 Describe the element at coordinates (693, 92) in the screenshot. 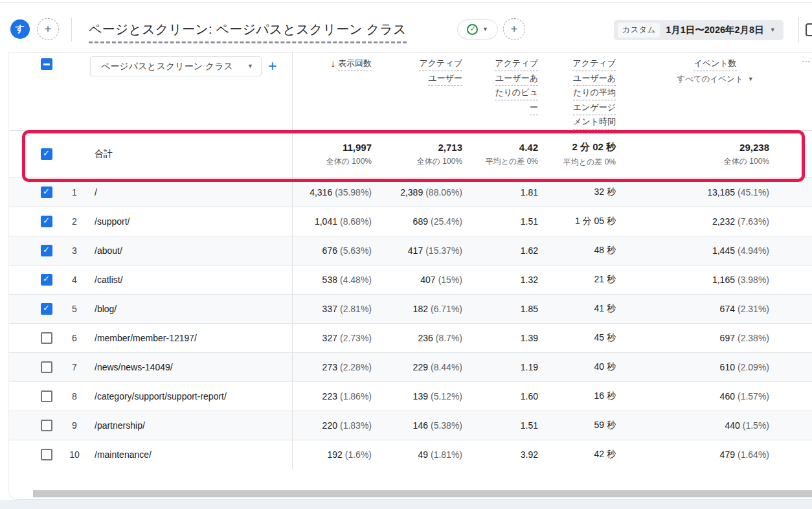

I see `column-header-events: イベント数 すべてのイベント ▼` at that location.